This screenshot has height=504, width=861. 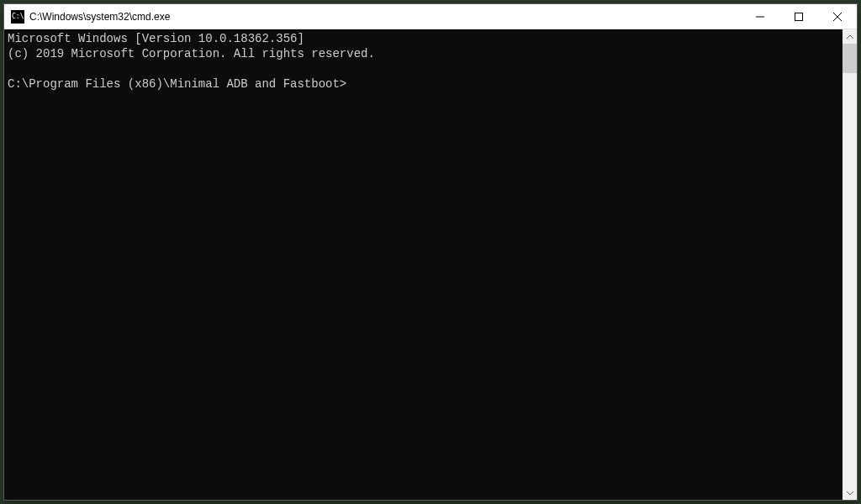 What do you see at coordinates (849, 265) in the screenshot?
I see `vertical-scrollbar` at bounding box center [849, 265].